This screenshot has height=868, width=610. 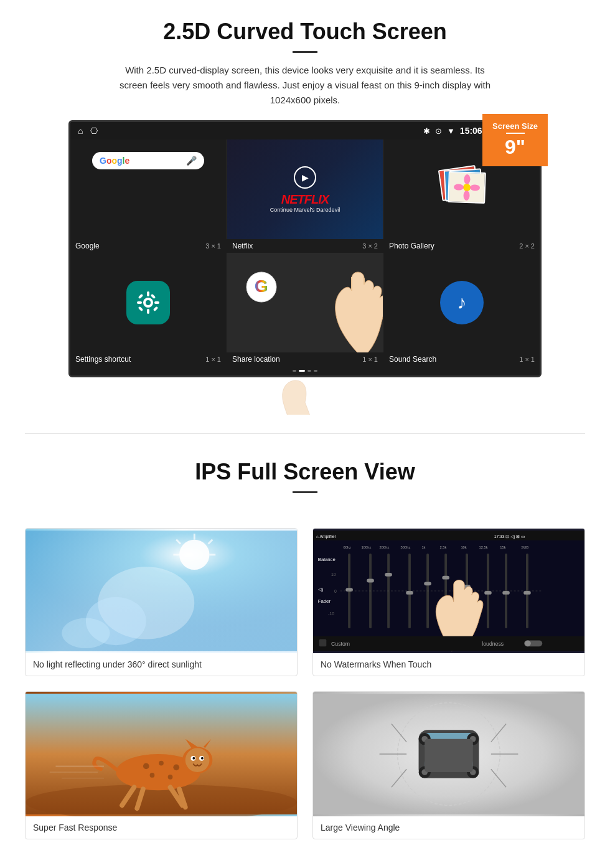 What do you see at coordinates (305, 359) in the screenshot?
I see `share-label-bar: Share location 1 × 1` at bounding box center [305, 359].